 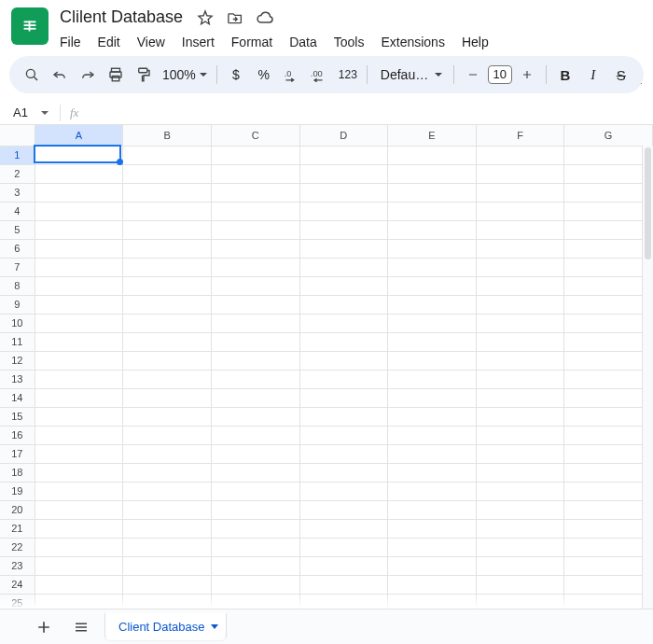 What do you see at coordinates (17, 174) in the screenshot?
I see `row-header: 2` at bounding box center [17, 174].